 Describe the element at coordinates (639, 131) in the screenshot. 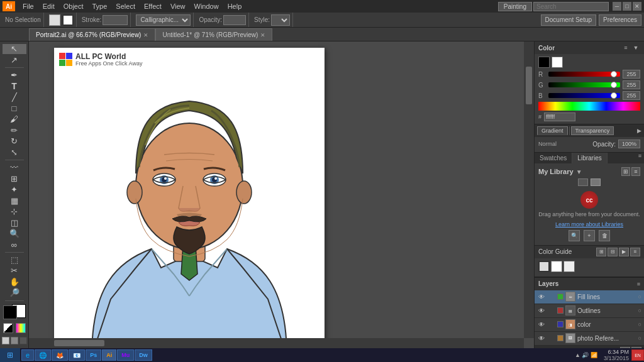

I see `grad-panel-menu: ▶` at that location.